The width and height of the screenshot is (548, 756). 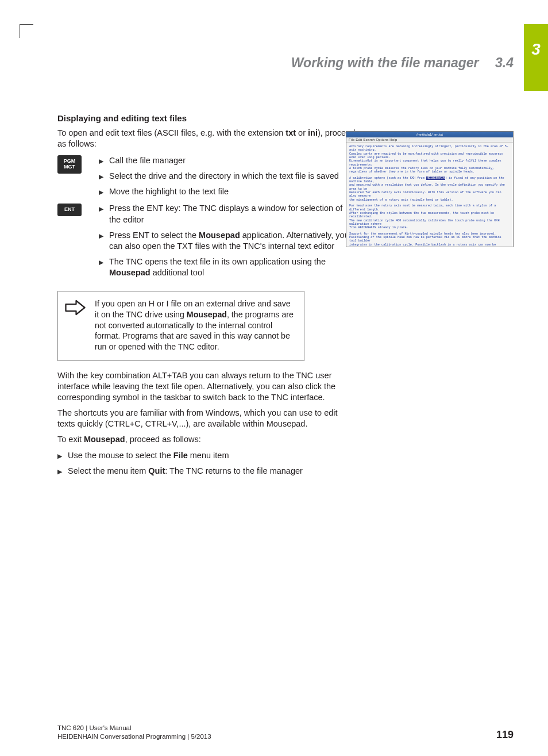 What do you see at coordinates (227, 176) in the screenshot?
I see `step-item: ▶Select the drive and the directory in w…` at bounding box center [227, 176].